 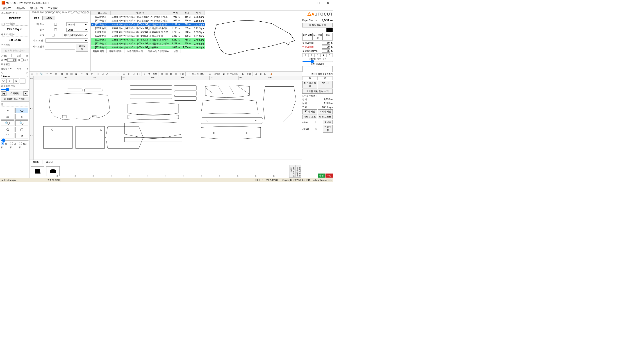 I want to click on delete-all-button: 모아둔 패턴 전부 삭제, so click(x=318, y=91).